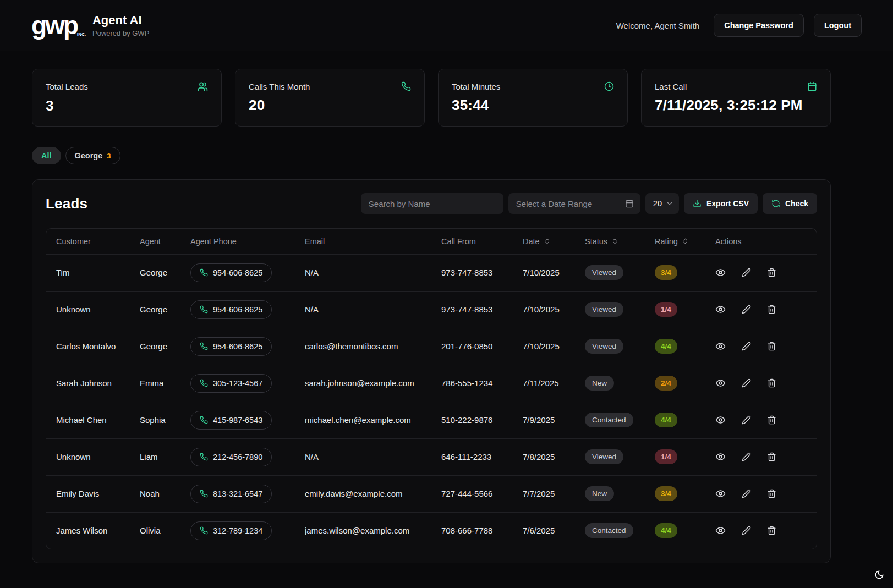  What do you see at coordinates (231, 383) in the screenshot?
I see `agent-phone-pill: 305-123-4567` at bounding box center [231, 383].